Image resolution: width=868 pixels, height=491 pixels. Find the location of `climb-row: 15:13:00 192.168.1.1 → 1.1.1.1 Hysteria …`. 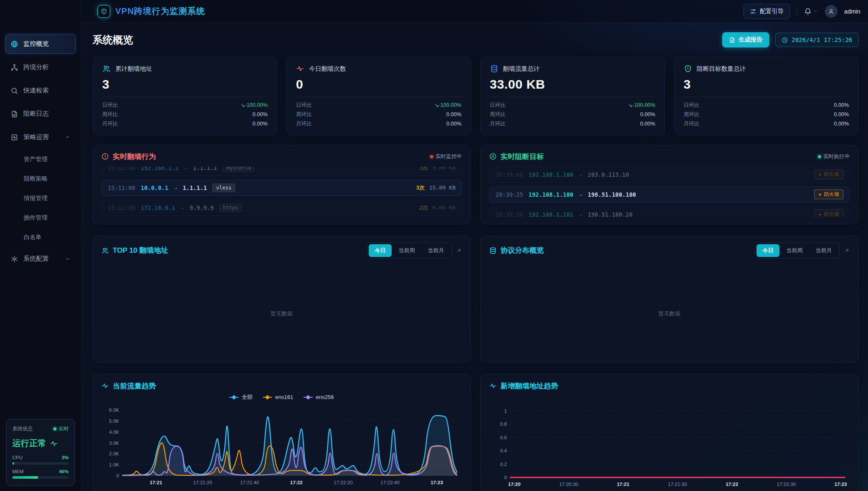

climb-row: 15:13:00 192.168.1.1 → 1.1.1.1 Hysteria … is located at coordinates (281, 171).